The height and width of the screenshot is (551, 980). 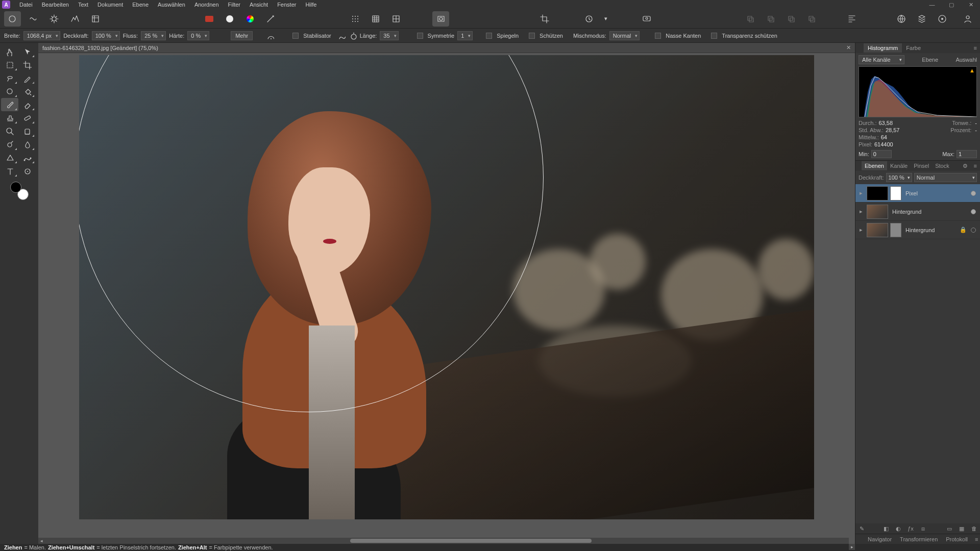 What do you see at coordinates (918, 212) in the screenshot?
I see `layer-row: ▸ Hintergrund` at bounding box center [918, 212].